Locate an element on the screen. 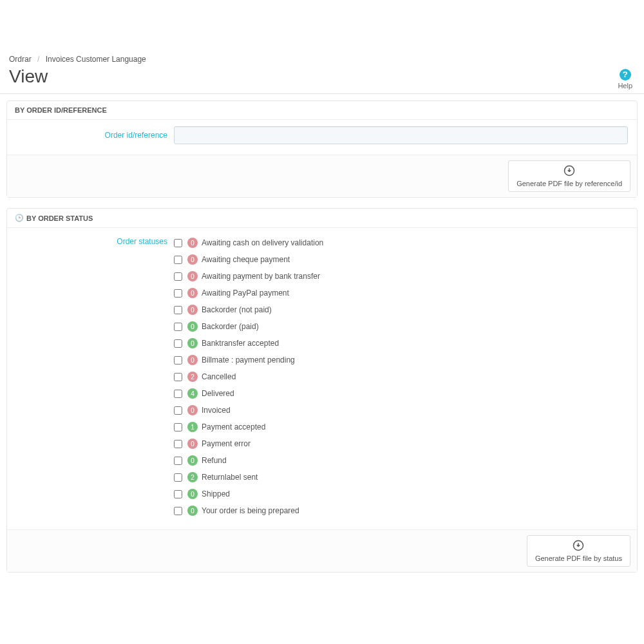 The height and width of the screenshot is (644, 644). help-icon: ? is located at coordinates (625, 75).